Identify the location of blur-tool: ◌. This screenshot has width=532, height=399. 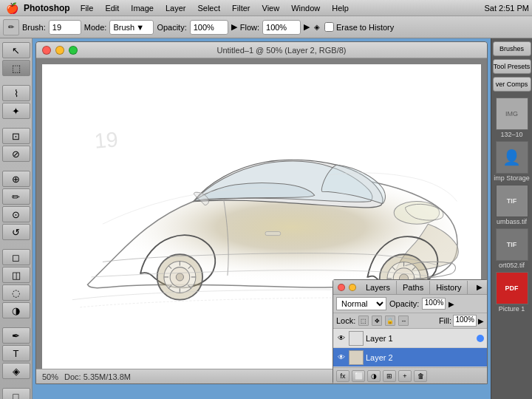
(16, 293).